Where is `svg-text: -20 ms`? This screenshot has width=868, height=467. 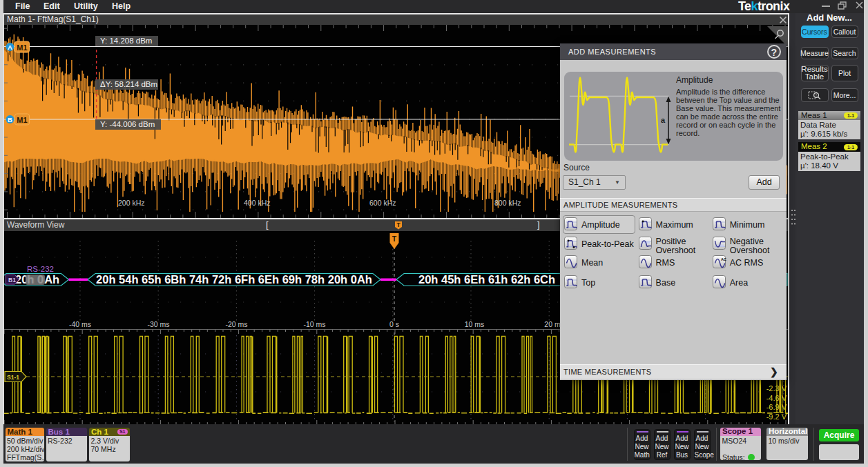
svg-text: -20 ms is located at coordinates (236, 324).